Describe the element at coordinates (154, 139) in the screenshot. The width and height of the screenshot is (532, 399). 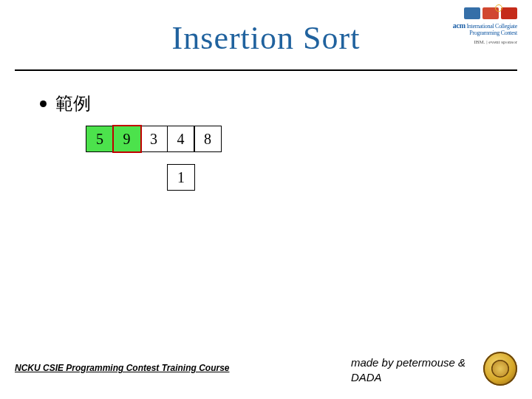
I see `array-cell-2: 3` at that location.